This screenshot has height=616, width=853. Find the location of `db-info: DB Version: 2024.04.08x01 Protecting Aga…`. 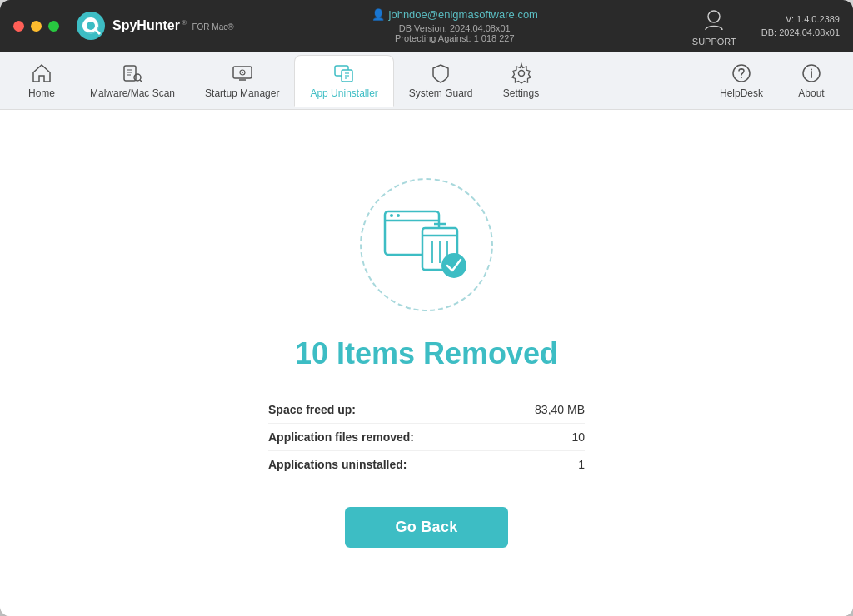

db-info: DB Version: 2024.04.08x01 Protecting Aga… is located at coordinates (455, 33).